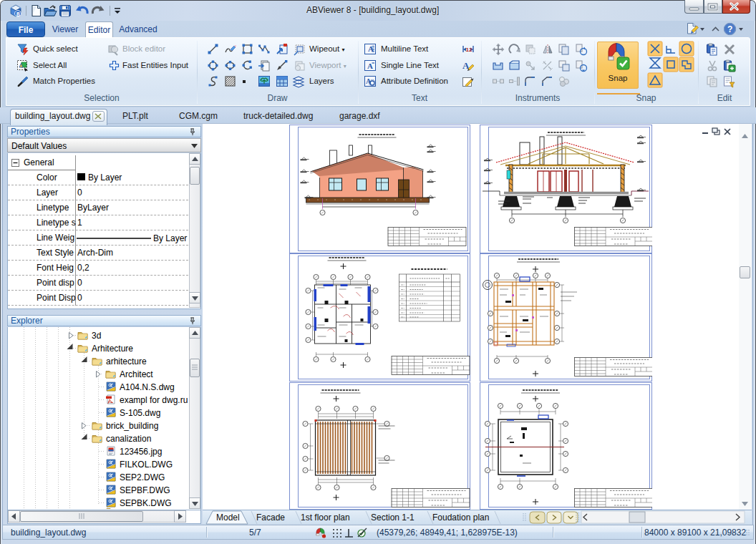  I want to click on svg-text: A104.N.S.dwg, so click(147, 387).